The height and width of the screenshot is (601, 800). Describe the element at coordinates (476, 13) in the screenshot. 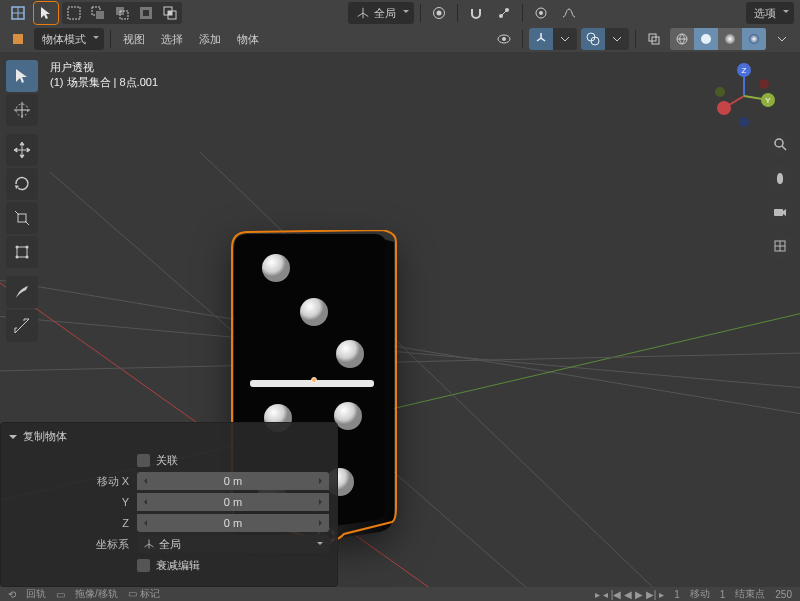

I see `snap-toggle-icon` at that location.